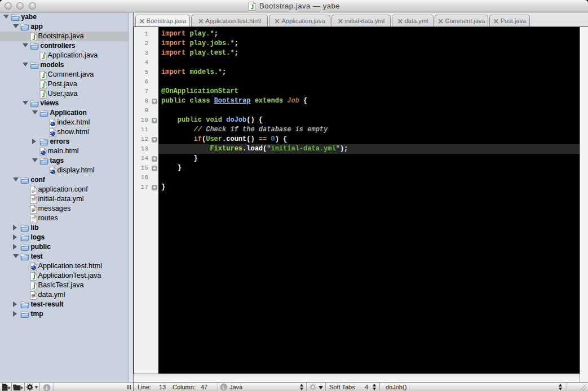  Describe the element at coordinates (224, 388) in the screenshot. I see `svg-text: L` at that location.